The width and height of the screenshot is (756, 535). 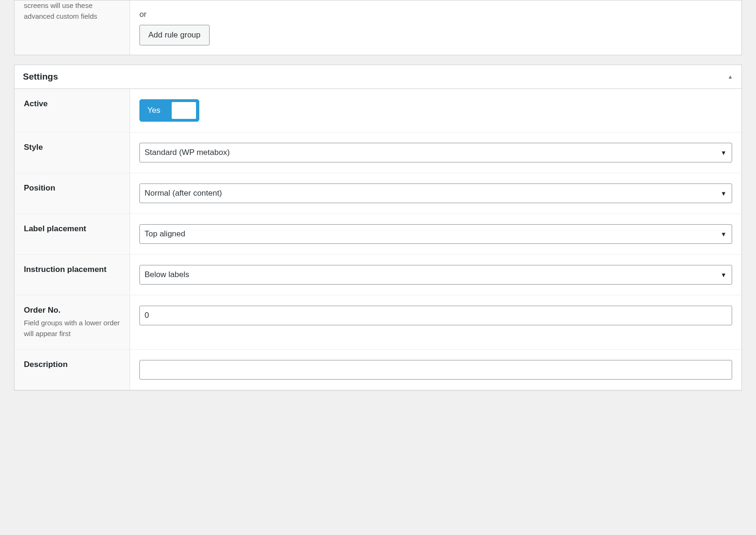 What do you see at coordinates (378, 275) in the screenshot?
I see `field-instruction-placement: Instruction placement Below labels` at bounding box center [378, 275].